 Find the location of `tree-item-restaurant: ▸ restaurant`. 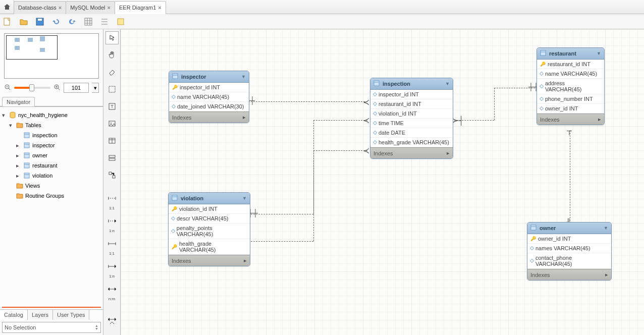

tree-item-restaurant: ▸ restaurant is located at coordinates (51, 165).